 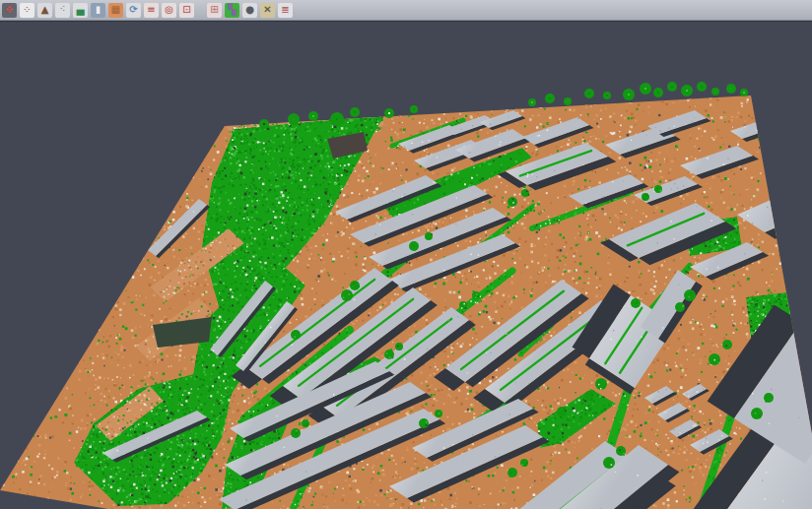 I want to click on column-icon: ▮, so click(x=99, y=10).